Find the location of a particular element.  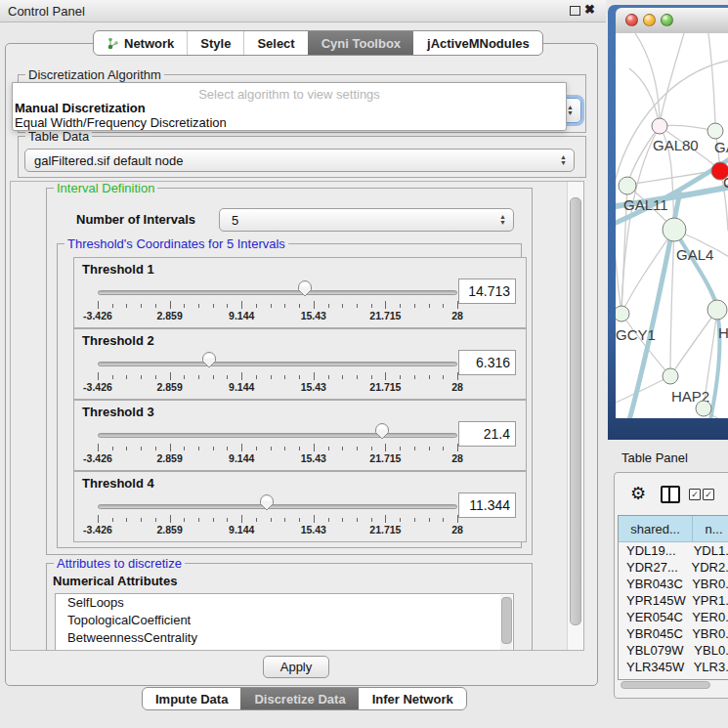

table-row: YBL079WYBL0... is located at coordinates (673, 651).